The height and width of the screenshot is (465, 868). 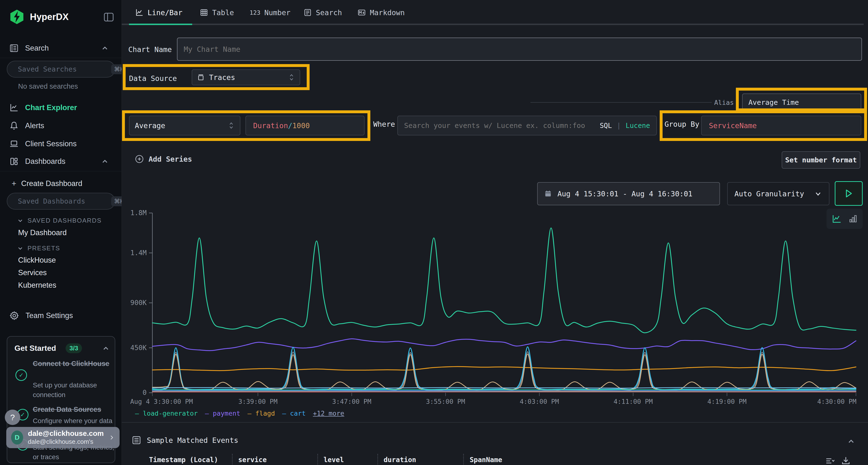 What do you see at coordinates (61, 108) in the screenshot?
I see `sidebar-item-chart-explorer: Chart Explorer` at bounding box center [61, 108].